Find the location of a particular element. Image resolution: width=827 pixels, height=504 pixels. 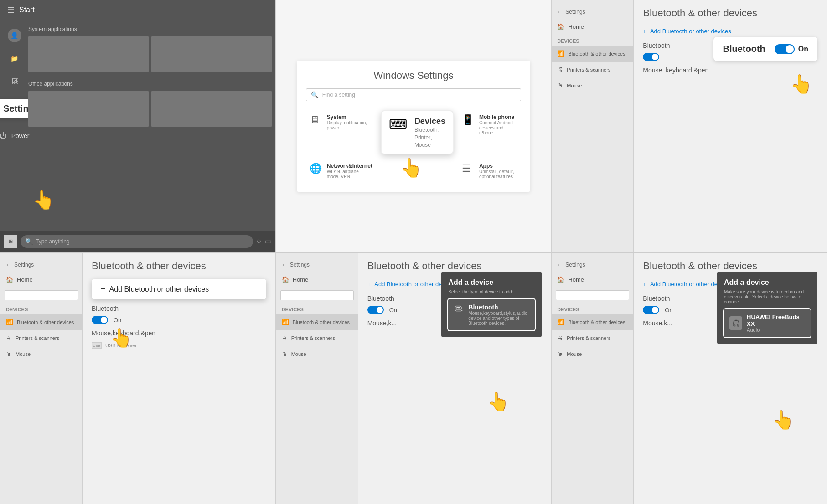

home-label-5: Home is located at coordinates (301, 280).